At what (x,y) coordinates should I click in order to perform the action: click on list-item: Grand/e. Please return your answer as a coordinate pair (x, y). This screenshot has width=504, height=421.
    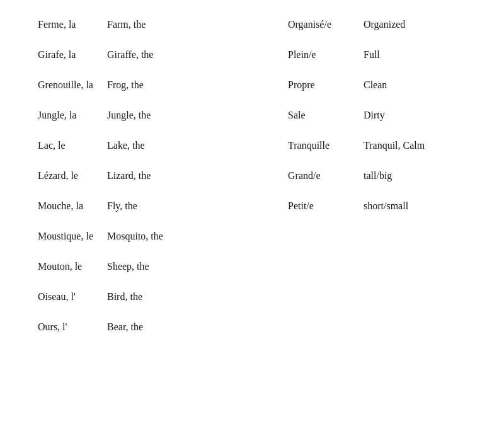
    Looking at the image, I should click on (319, 179).